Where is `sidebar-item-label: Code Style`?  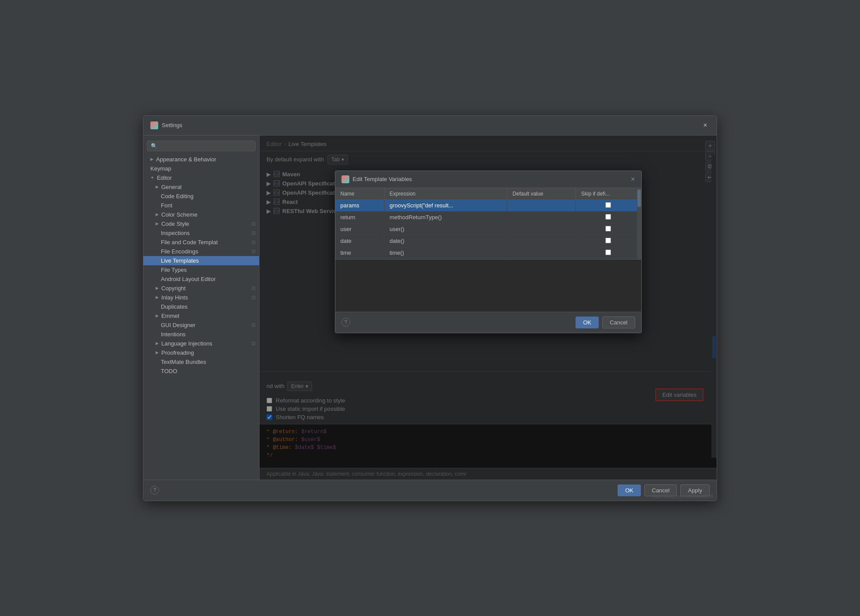 sidebar-item-label: Code Style is located at coordinates (175, 224).